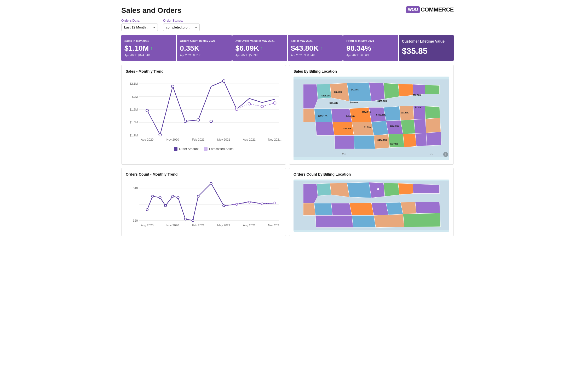 The width and height of the screenshot is (575, 392). What do you see at coordinates (348, 129) in the screenshot?
I see `svg-text: $87.99K` at bounding box center [348, 129].